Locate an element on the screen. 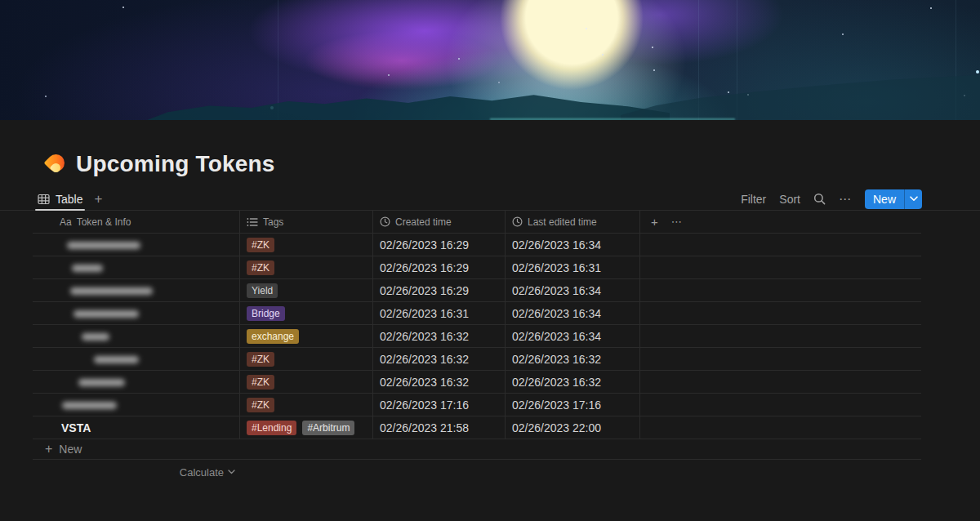 The image size is (980, 521). table-row: Yield02/26/2023 16:2902/26/2023 16:34 is located at coordinates (477, 291).